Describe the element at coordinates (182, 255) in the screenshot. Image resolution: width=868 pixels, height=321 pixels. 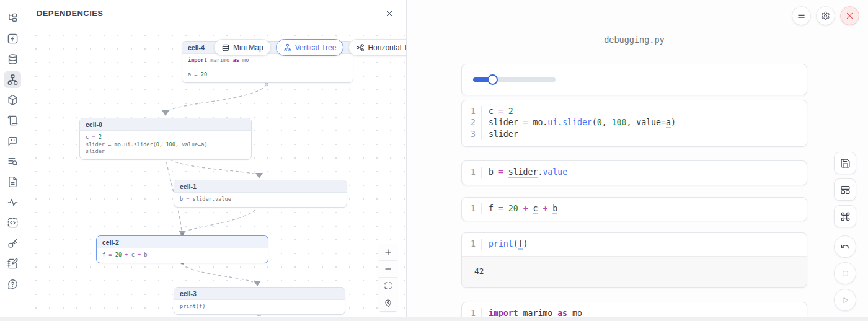
I see `node-code: f = 20 + c + b` at that location.